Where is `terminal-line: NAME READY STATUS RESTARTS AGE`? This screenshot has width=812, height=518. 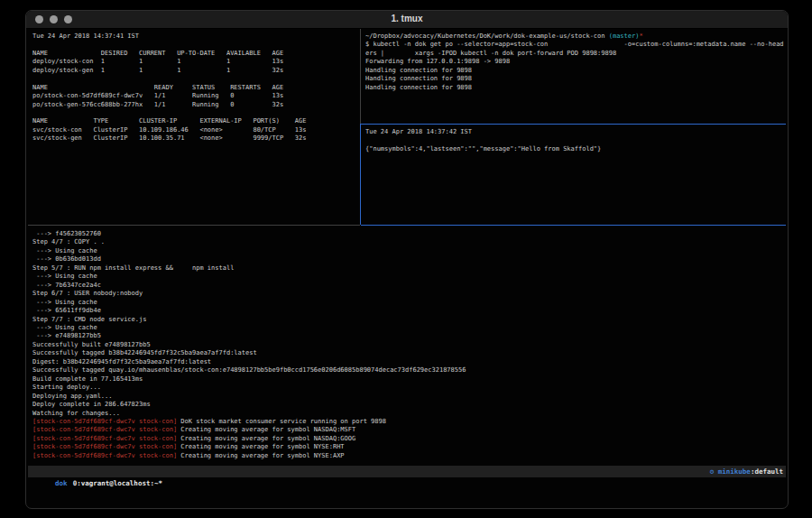 terminal-line: NAME READY STATUS RESTARTS AGE is located at coordinates (198, 88).